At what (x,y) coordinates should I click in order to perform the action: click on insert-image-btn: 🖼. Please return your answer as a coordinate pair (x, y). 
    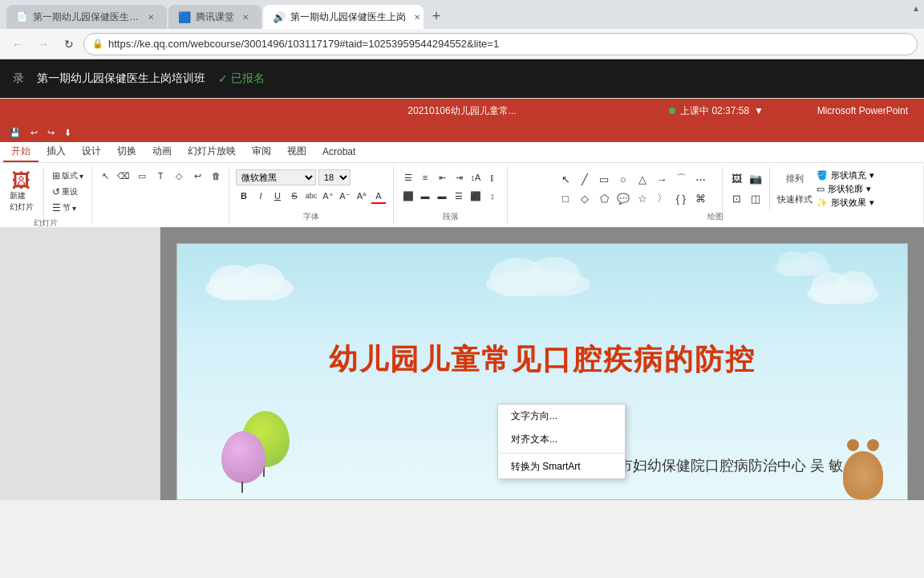
    Looking at the image, I should click on (736, 179).